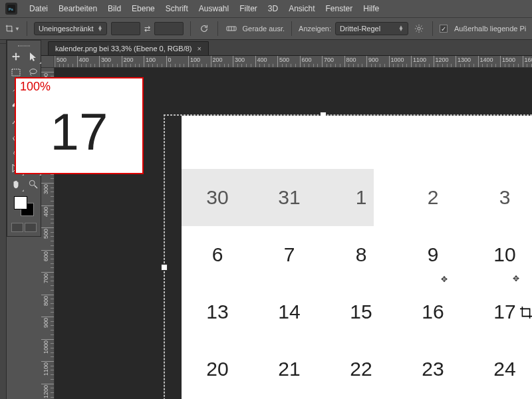 The image size is (532, 399). What do you see at coordinates (128, 48) in the screenshot?
I see `document-tab: kalender.png bei 33,3% (Ebene 0, RGB/8) …` at bounding box center [128, 48].